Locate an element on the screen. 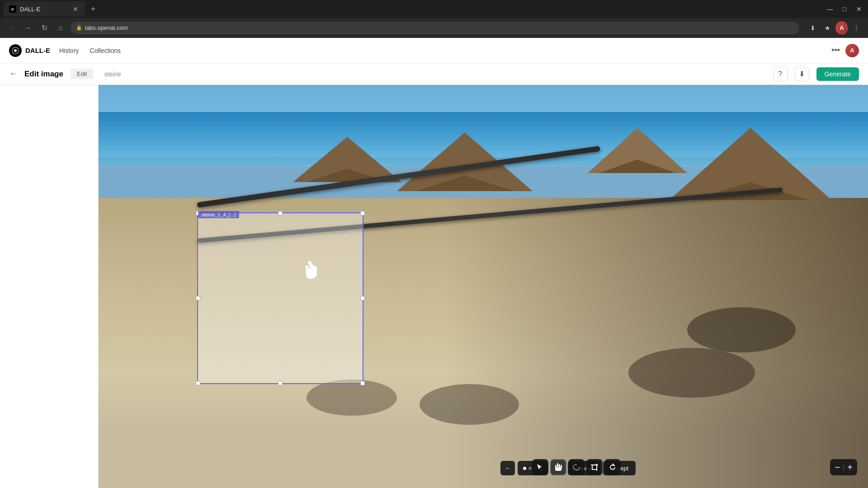  app-name: DALL-E is located at coordinates (38, 51).